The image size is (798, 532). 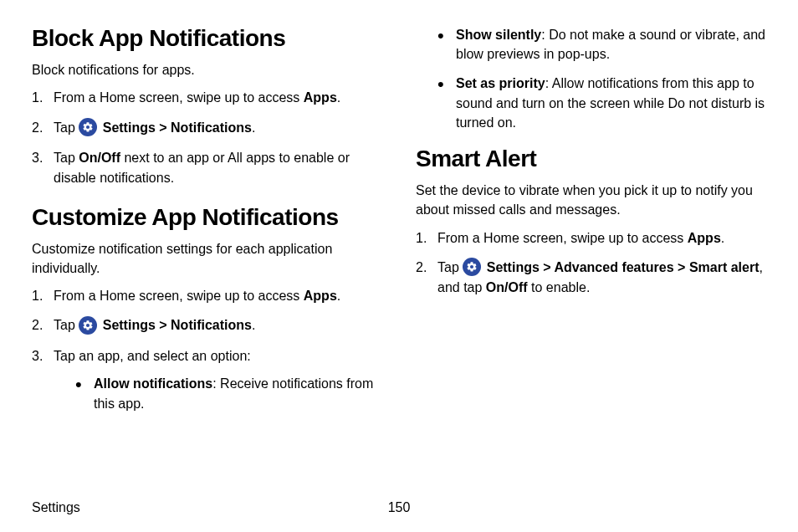 I want to click on step-text: to enable., so click(x=559, y=288).